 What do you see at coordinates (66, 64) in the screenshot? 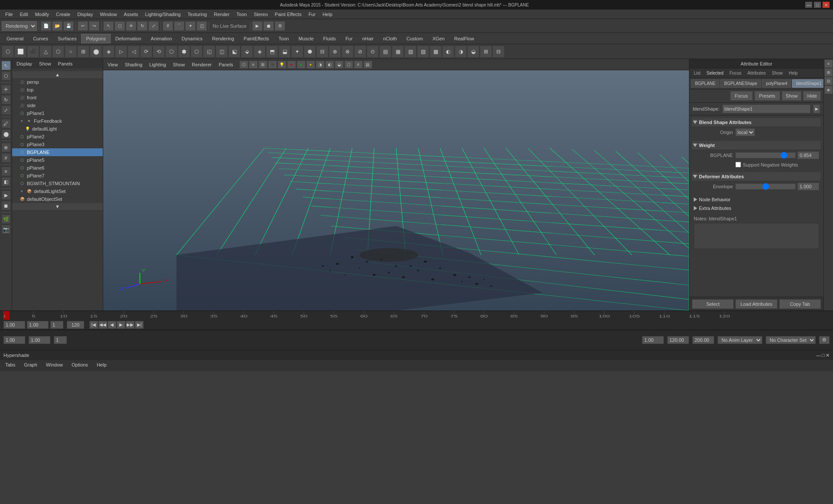
I see `tab-panels: Panels` at bounding box center [66, 64].